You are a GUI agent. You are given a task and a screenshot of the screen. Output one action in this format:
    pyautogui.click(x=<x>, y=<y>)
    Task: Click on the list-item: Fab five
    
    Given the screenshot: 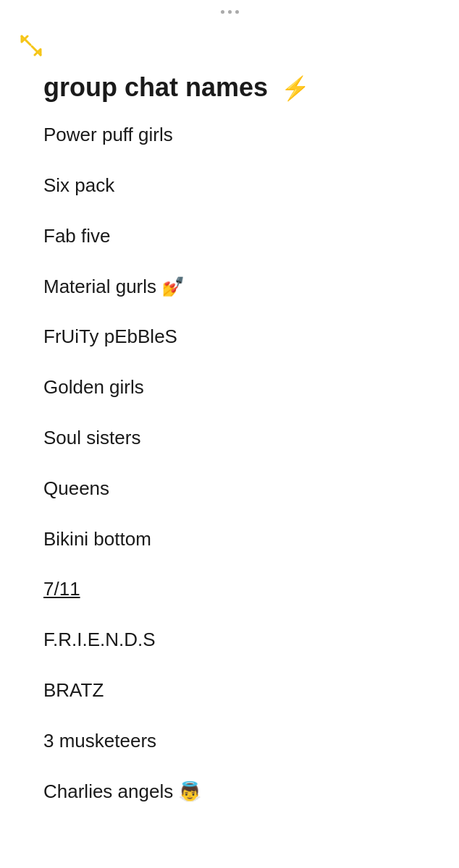 What is the action you would take?
    pyautogui.click(x=230, y=237)
    